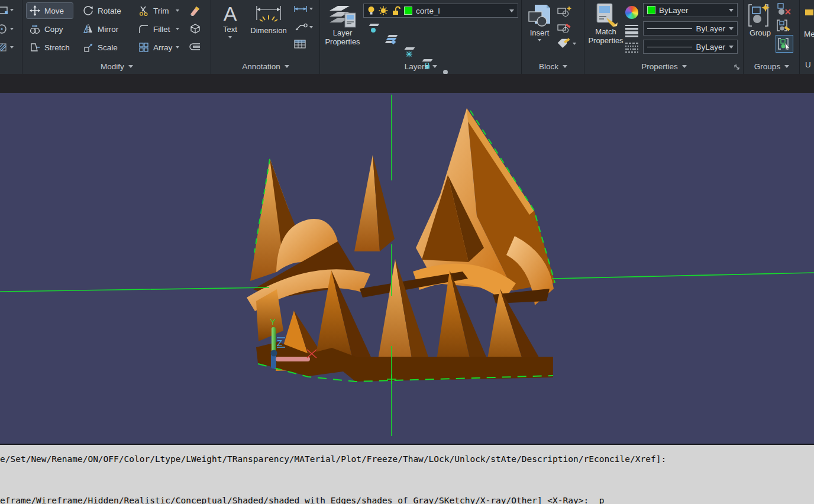 The height and width of the screenshot is (504, 814). I want to click on ucs-z-label: Z, so click(279, 343).